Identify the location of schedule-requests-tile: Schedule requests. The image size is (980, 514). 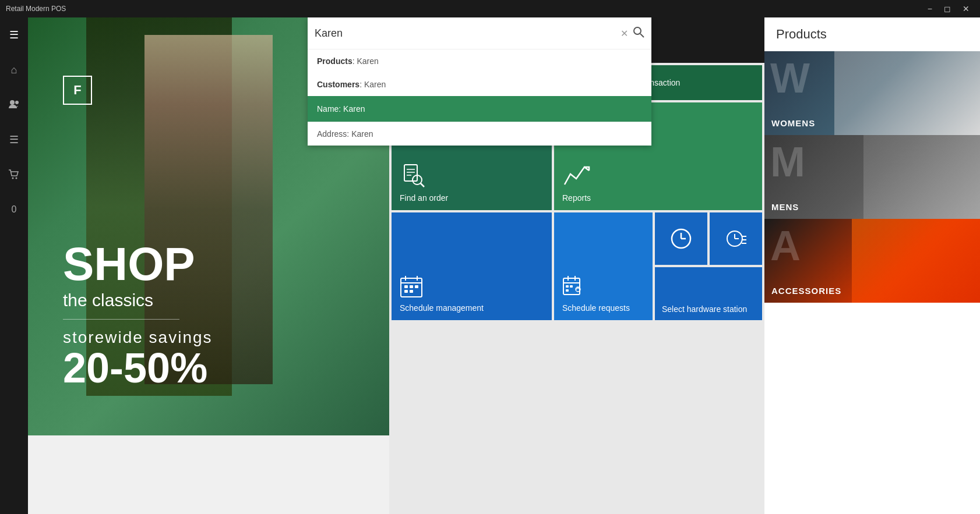
(604, 267).